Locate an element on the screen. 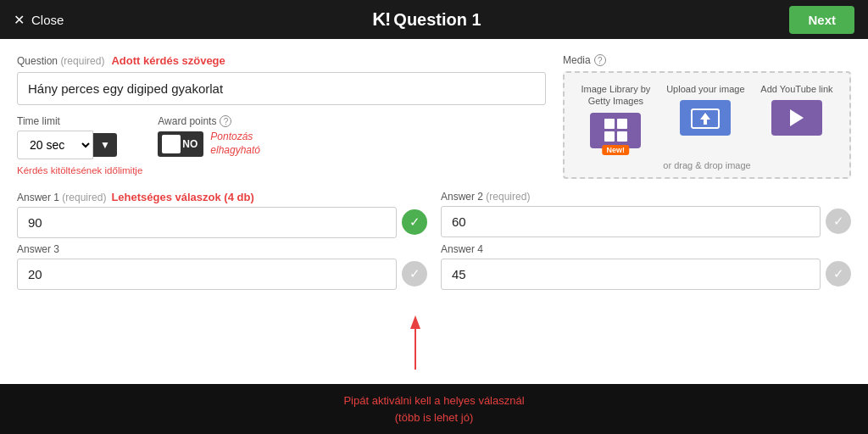 The height and width of the screenshot is (434, 868). media-box: Image Library byGetty Images New! is located at coordinates (707, 125).